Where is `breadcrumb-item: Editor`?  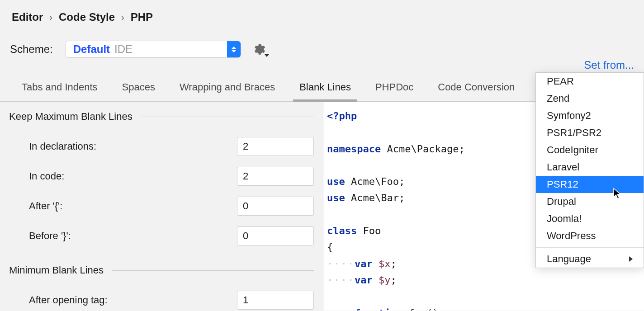
breadcrumb-item: Editor is located at coordinates (27, 17).